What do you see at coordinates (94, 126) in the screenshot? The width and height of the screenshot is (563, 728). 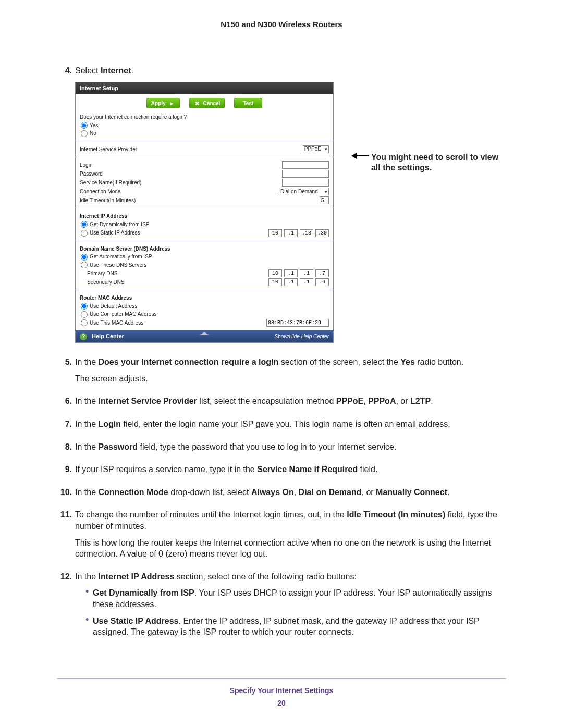 I see `radio-label: Yes` at bounding box center [94, 126].